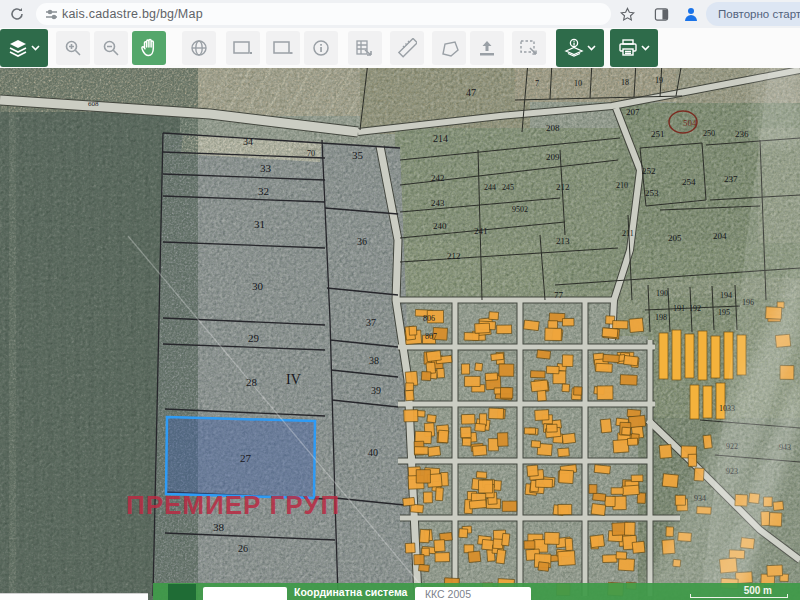 The width and height of the screenshot is (800, 600). What do you see at coordinates (720, 236) in the screenshot?
I see `parcel-label: 204` at bounding box center [720, 236].